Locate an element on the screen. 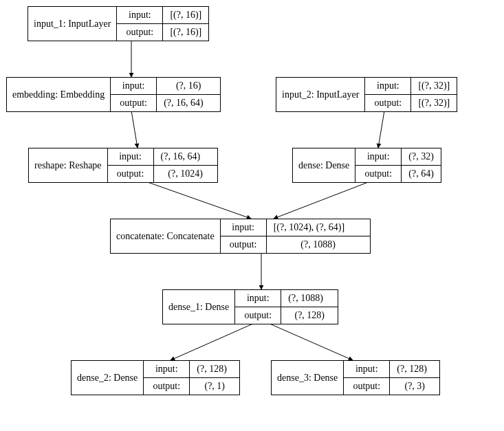  io-value-output: [(?, 32)] is located at coordinates (434, 103).